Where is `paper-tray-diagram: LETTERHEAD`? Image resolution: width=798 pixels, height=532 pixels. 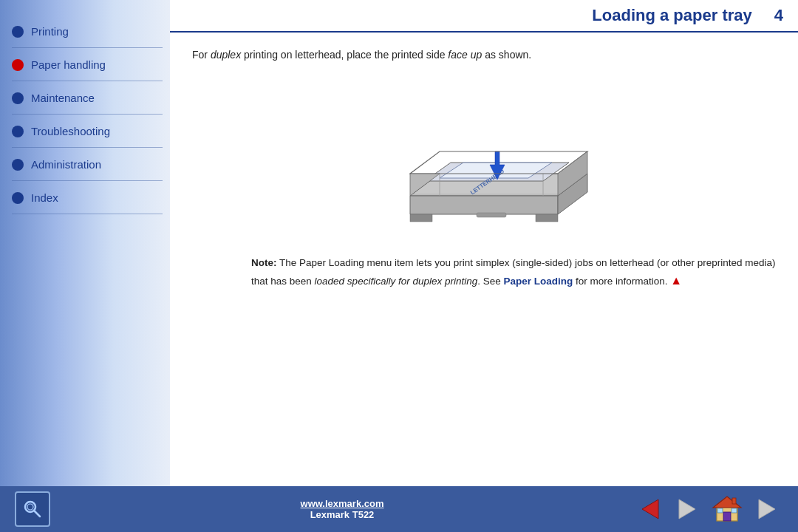
paper-tray-diagram: LETTERHEAD is located at coordinates (484, 155).